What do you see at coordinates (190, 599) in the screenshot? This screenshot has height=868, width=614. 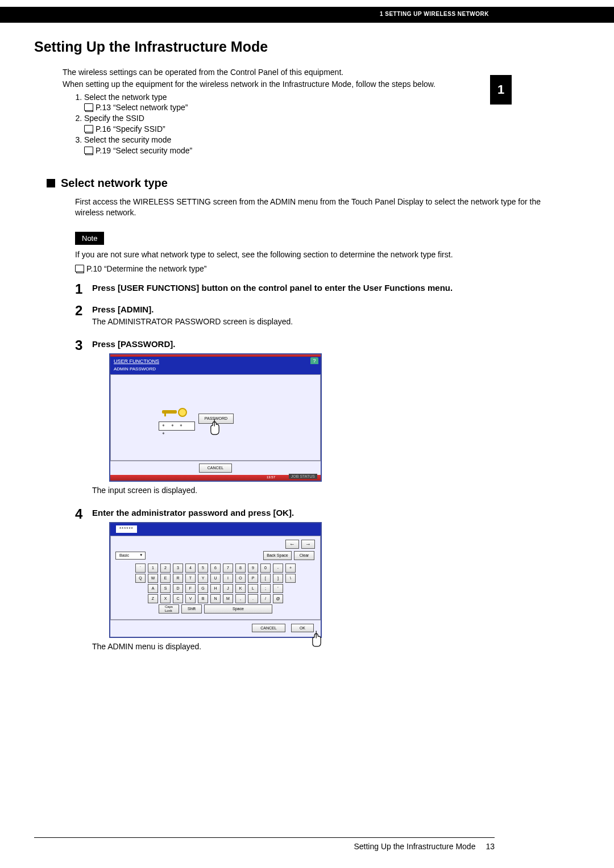 I see `keyboard-key: V` at bounding box center [190, 599].